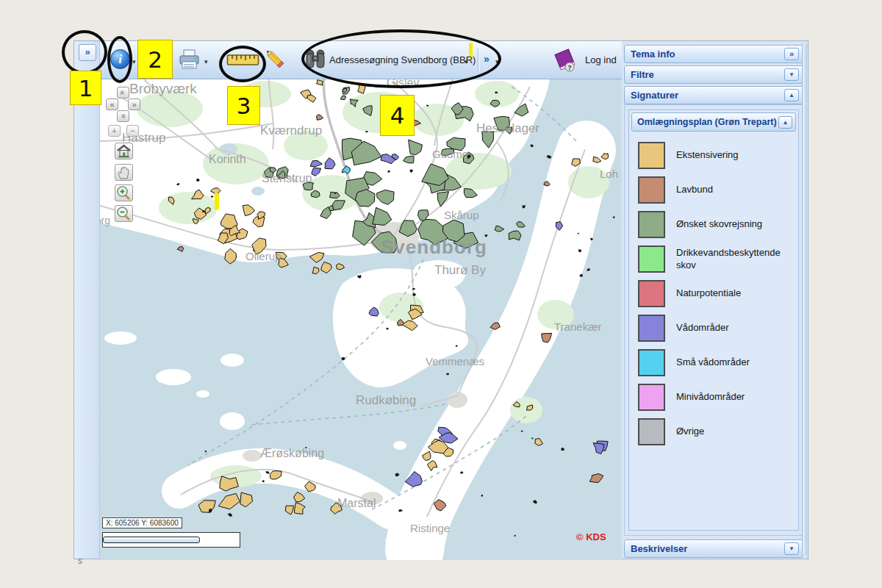 This screenshot has width=882, height=588. What do you see at coordinates (714, 259) in the screenshot?
I see `legend-item: Drikkevandsbeskyttende skov` at bounding box center [714, 259].